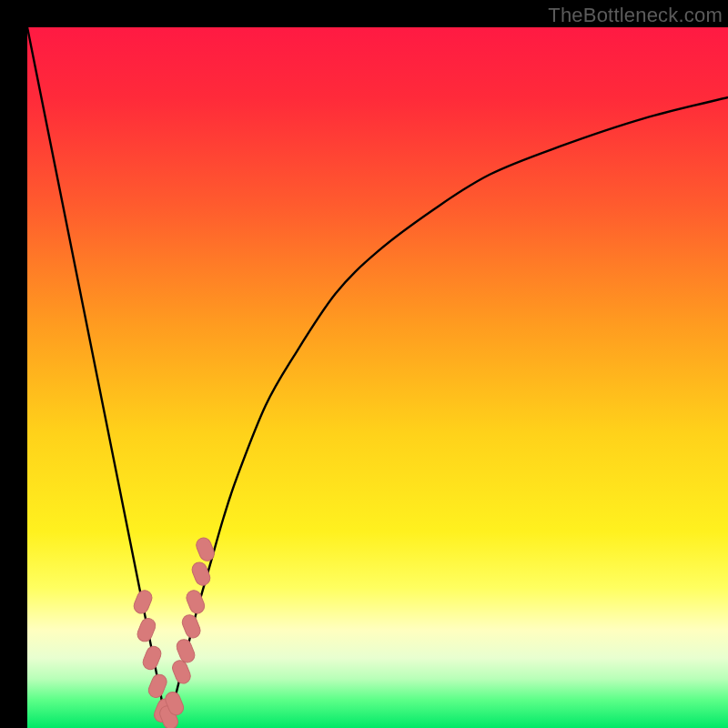  I want to click on highlighted-points, so click(175, 632).